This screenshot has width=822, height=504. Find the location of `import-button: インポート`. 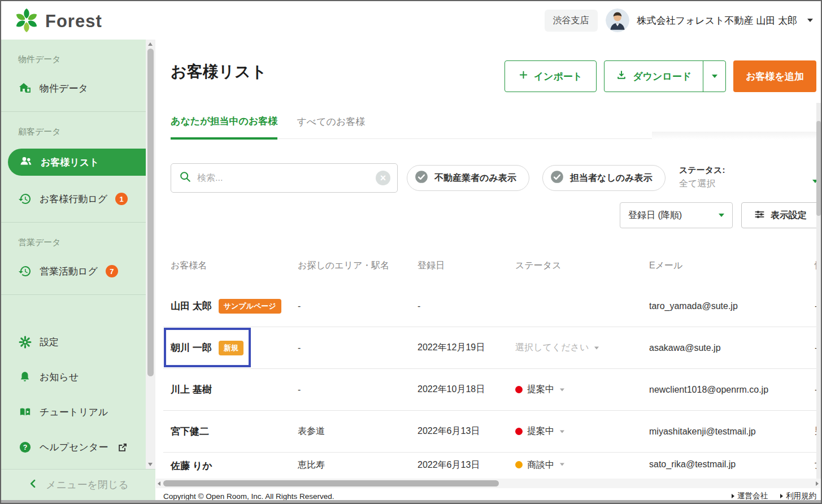

import-button: インポート is located at coordinates (551, 76).